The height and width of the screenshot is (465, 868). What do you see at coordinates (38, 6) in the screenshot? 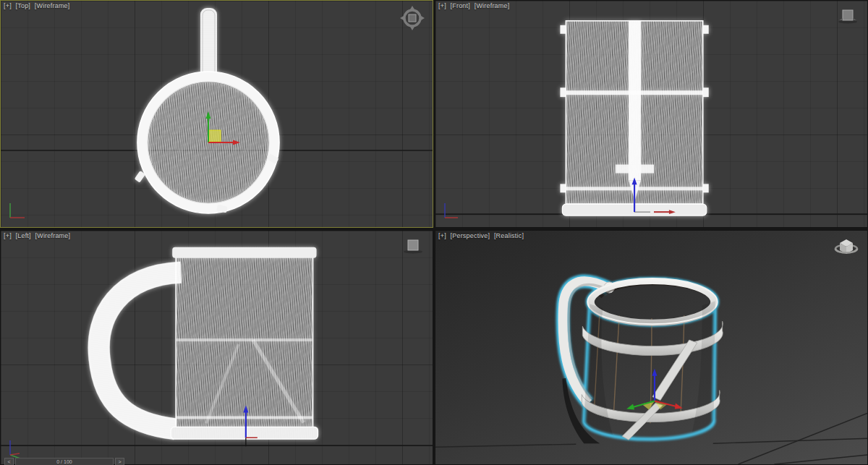
I see `viewport-top-label: [+] [Top] [Wireframe]` at bounding box center [38, 6].